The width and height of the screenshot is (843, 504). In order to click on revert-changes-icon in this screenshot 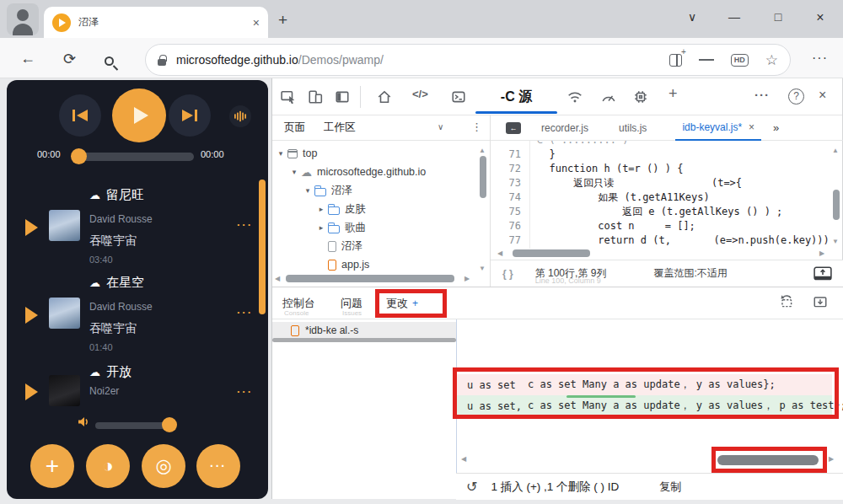, I will do `click(787, 303)`.